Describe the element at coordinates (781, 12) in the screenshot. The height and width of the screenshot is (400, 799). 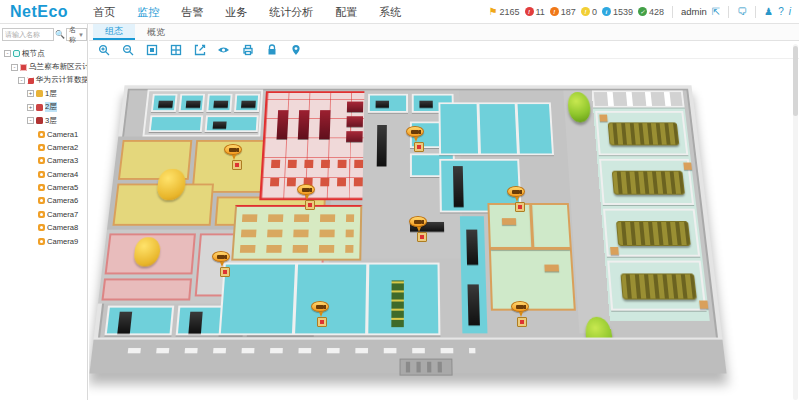
I see `help-icon: ?` at that location.